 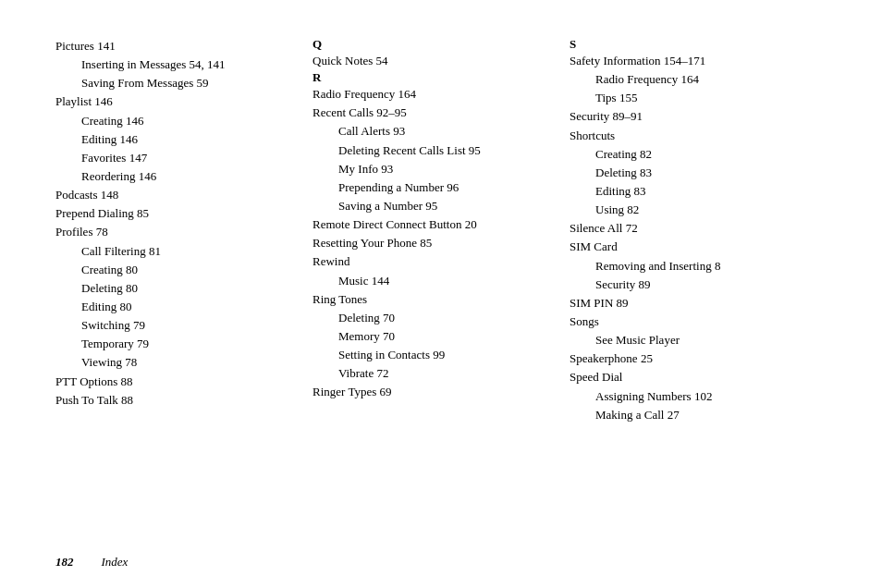 What do you see at coordinates (689, 397) in the screenshot?
I see `sub-entry: Assigning Numbers 102` at bounding box center [689, 397].